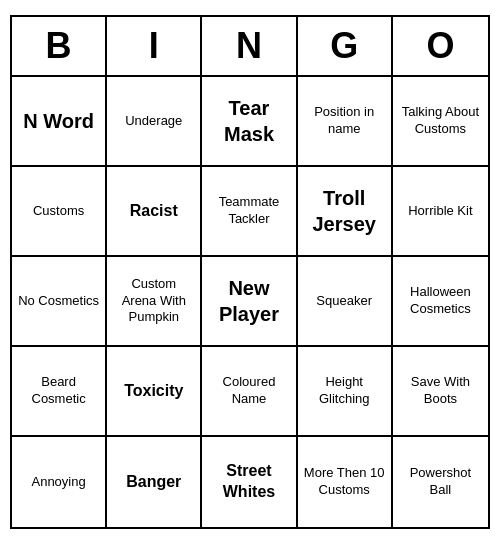  Describe the element at coordinates (440, 212) in the screenshot. I see `cell-text: Horrible Kit` at that location.